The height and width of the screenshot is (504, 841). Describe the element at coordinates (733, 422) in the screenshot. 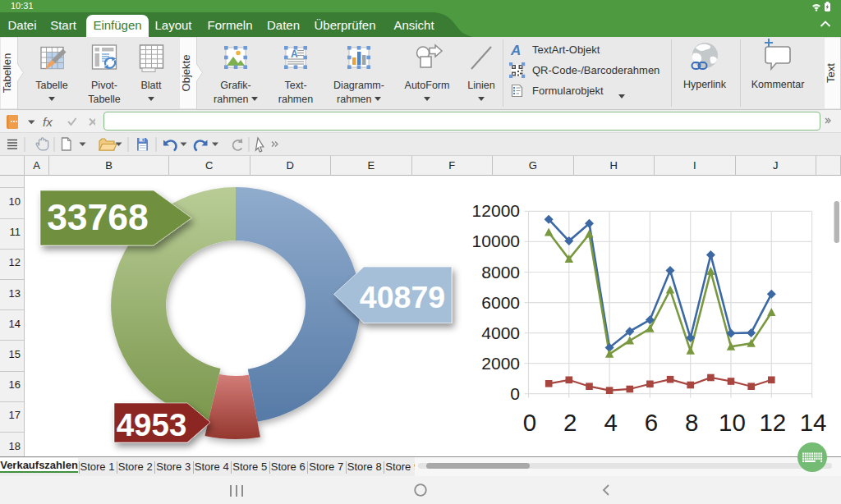

I see `svg-text: 10` at that location.